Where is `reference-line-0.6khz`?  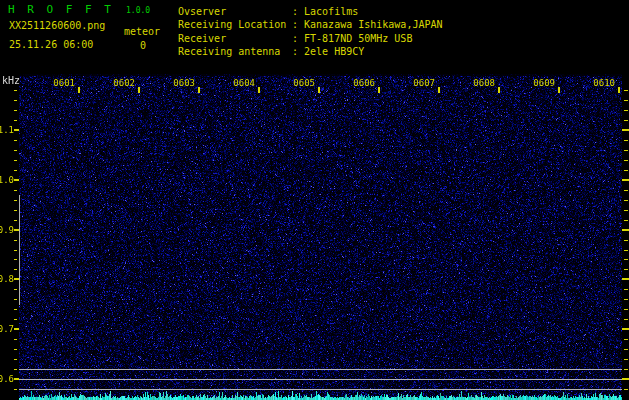
reference-line-0.6khz is located at coordinates (320, 380).